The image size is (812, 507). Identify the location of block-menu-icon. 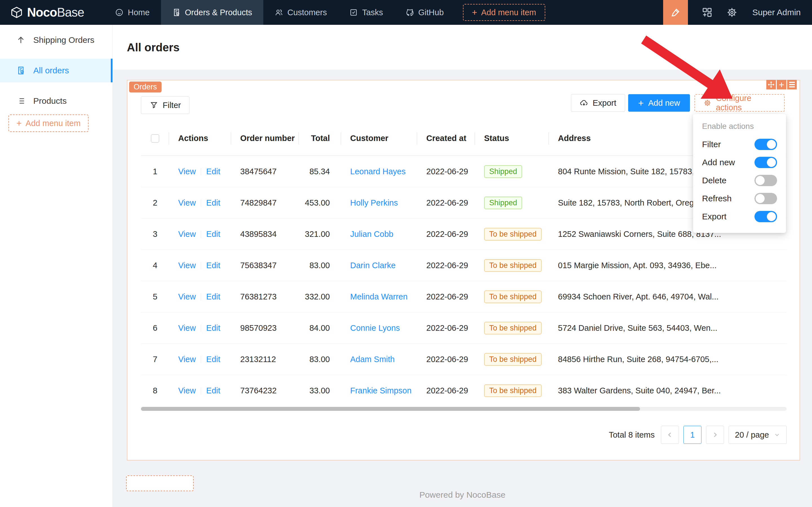
(792, 84).